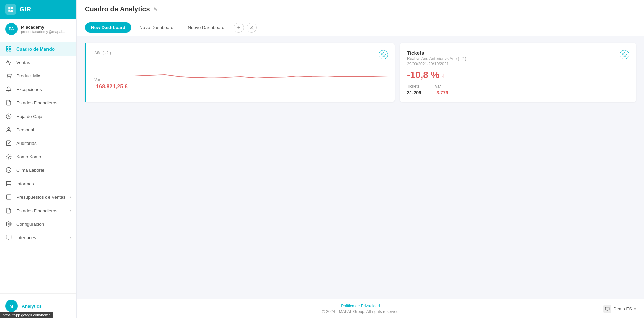  I want to click on sidebar-item-label: Estados Financieros, so click(37, 211).